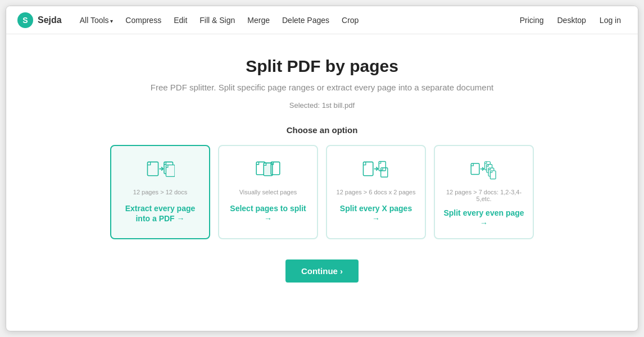  Describe the element at coordinates (143, 20) in the screenshot. I see `nav-compress: Compress` at that location.